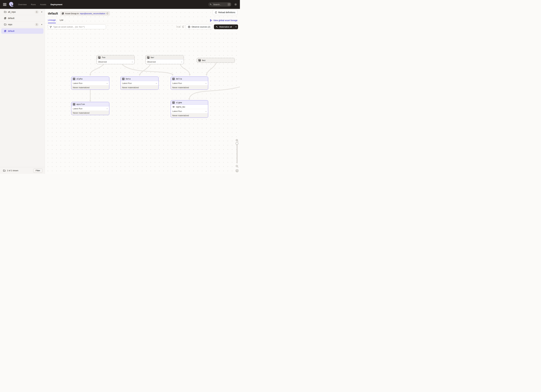 This screenshot has height=392, width=541. I want to click on asset-group-icon, so click(63, 13).